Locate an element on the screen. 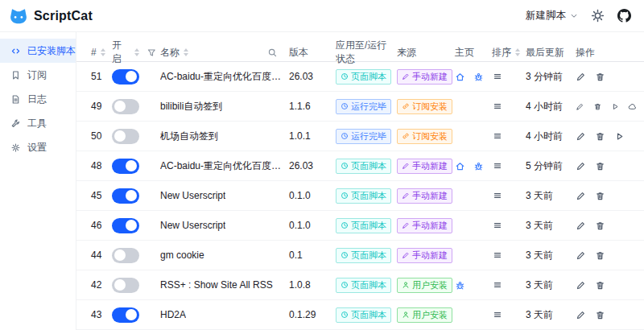  new-script-dropdown: 新建脚本 is located at coordinates (552, 16).